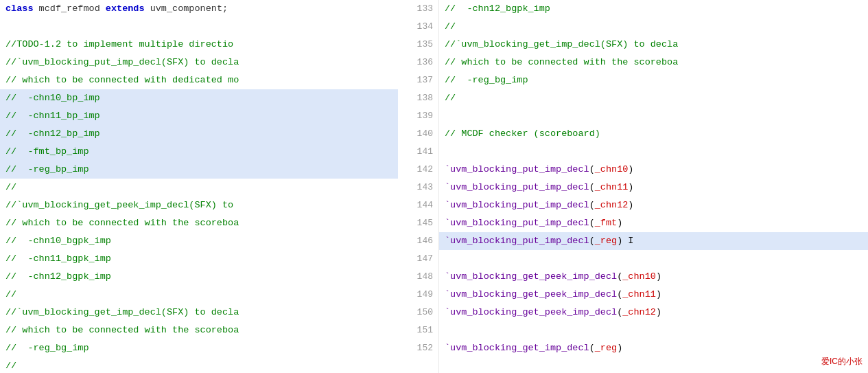 This screenshot has width=868, height=373. What do you see at coordinates (653, 188) in the screenshot?
I see `right-code-line: `uvm_blocking_put_imp_decl(_chn11)` at bounding box center [653, 188].